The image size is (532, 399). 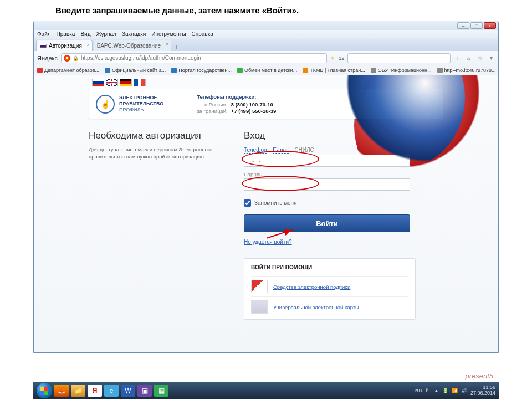 I want to click on url-text: https://esia.gosuslugi.ru/idp/authn/Comm…, so click(x=141, y=58).